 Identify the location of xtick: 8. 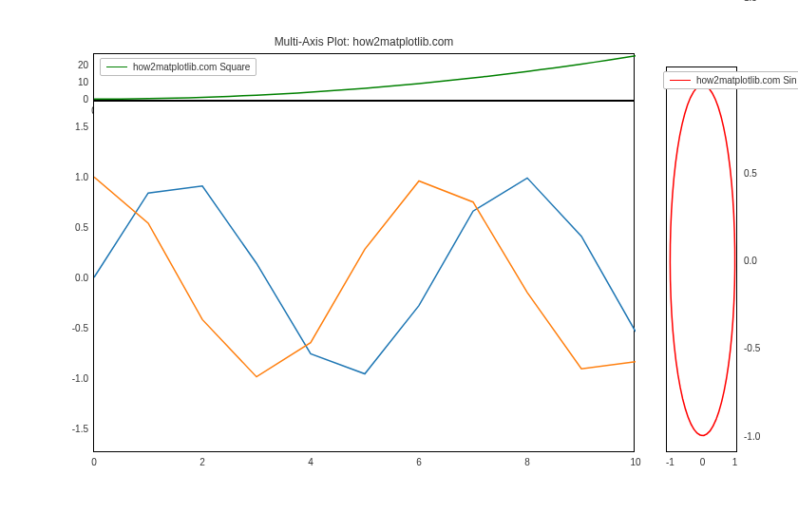
(527, 462).